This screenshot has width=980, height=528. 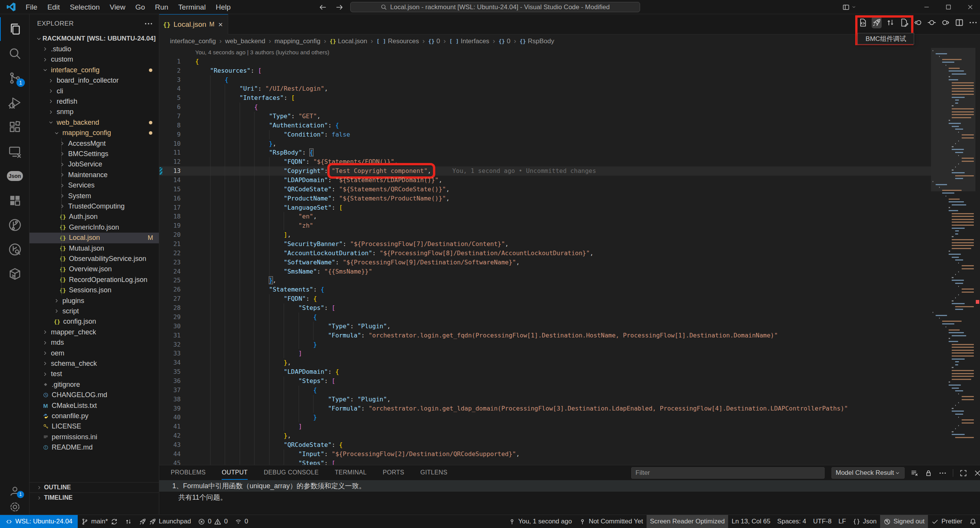 I want to click on code-line-31: 31 "Formula": "orchestrator.login.get_fq…, so click(x=545, y=336).